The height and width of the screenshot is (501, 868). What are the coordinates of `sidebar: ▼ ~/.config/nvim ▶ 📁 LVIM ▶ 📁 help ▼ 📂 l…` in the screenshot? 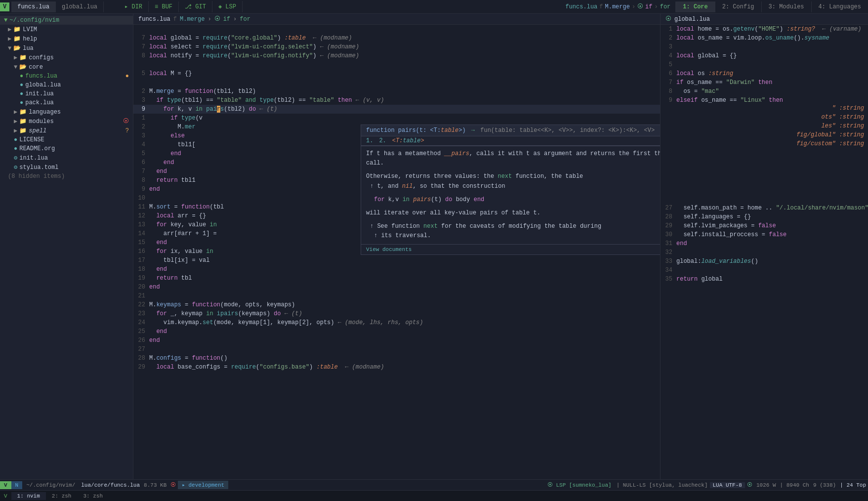 It's located at (67, 247).